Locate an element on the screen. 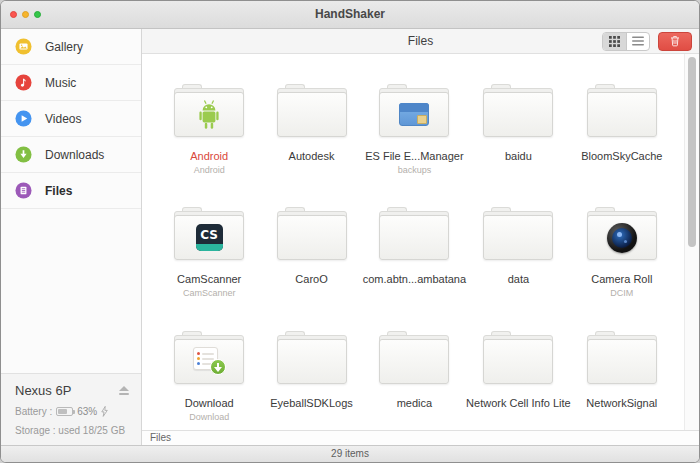 Image resolution: width=700 pixels, height=463 pixels. battery-row: Battery : 63% is located at coordinates (72, 412).